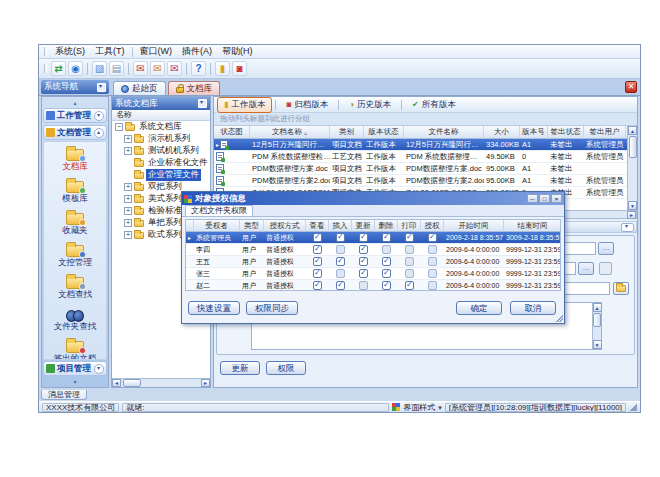 The image size is (660, 477). Describe the element at coordinates (534, 132) in the screenshot. I see `column-header: 版本号` at that location.